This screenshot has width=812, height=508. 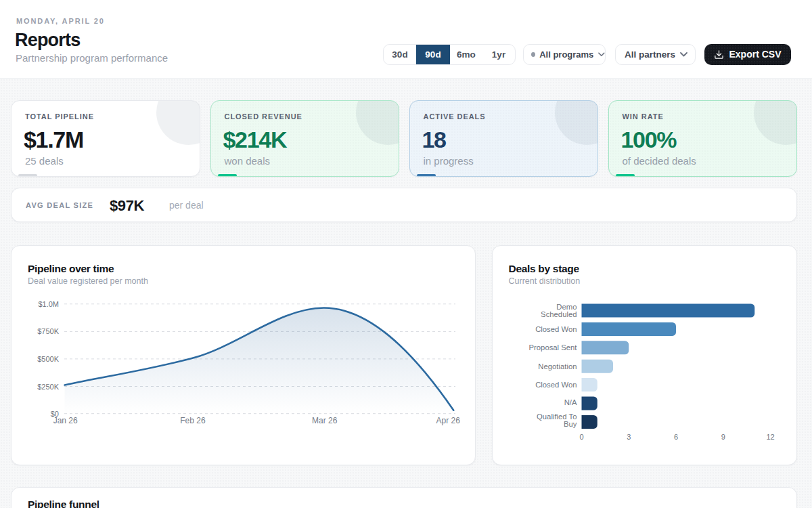 What do you see at coordinates (48, 359) in the screenshot?
I see `svg-text: $500K` at bounding box center [48, 359].